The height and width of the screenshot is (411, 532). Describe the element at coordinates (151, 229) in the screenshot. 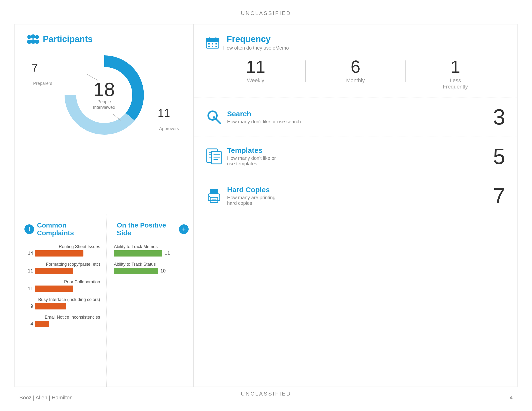

I see `positive-header: On the Positive Side +` at that location.